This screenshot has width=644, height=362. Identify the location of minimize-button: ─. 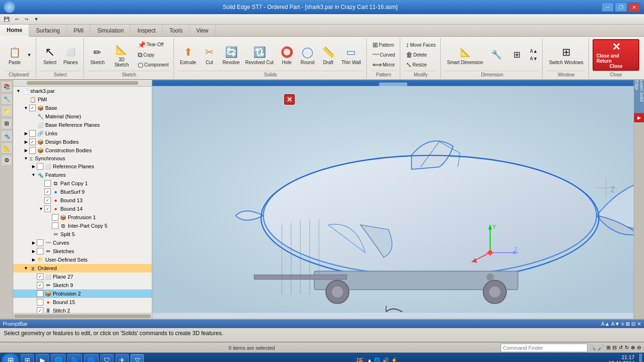
(608, 7).